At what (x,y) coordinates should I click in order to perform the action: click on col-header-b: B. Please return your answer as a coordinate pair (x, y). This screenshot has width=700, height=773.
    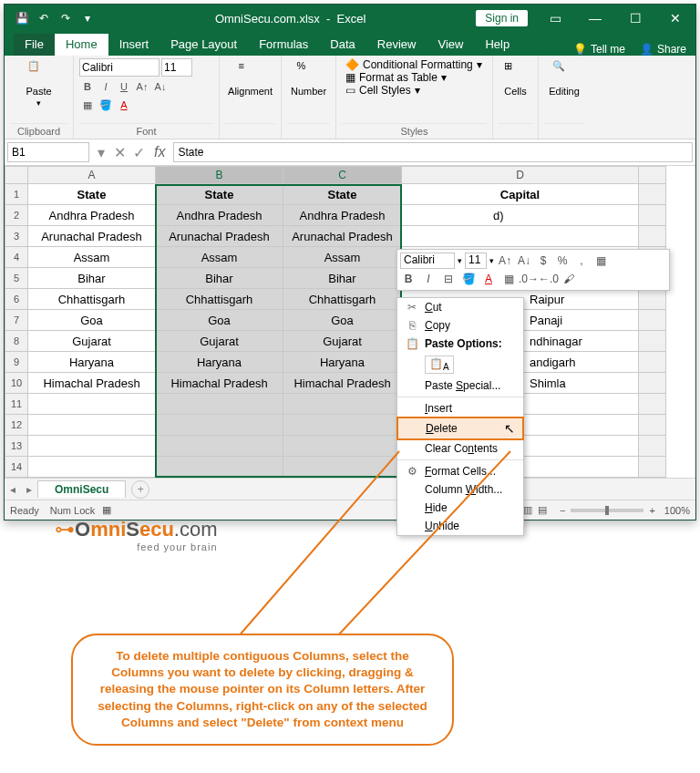
    Looking at the image, I should click on (220, 175).